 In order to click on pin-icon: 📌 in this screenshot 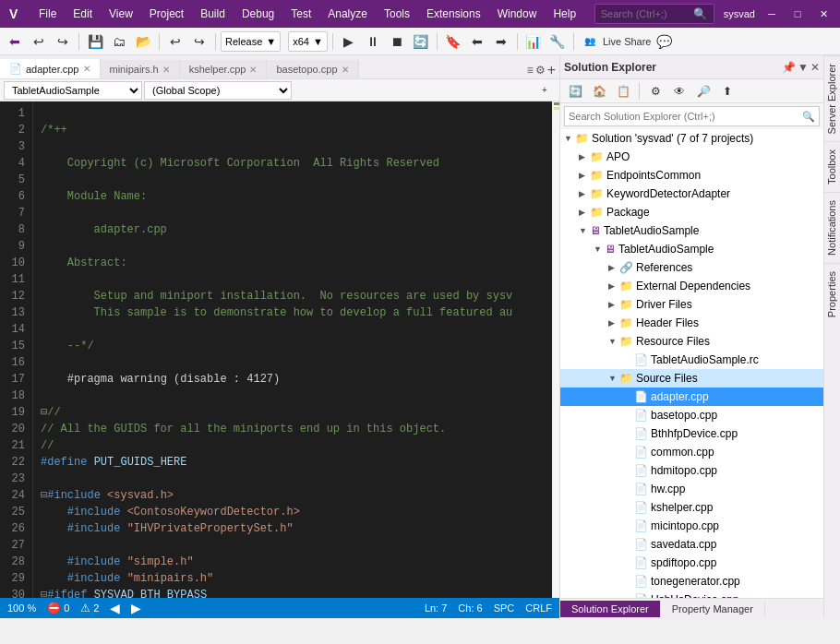, I will do `click(788, 67)`.